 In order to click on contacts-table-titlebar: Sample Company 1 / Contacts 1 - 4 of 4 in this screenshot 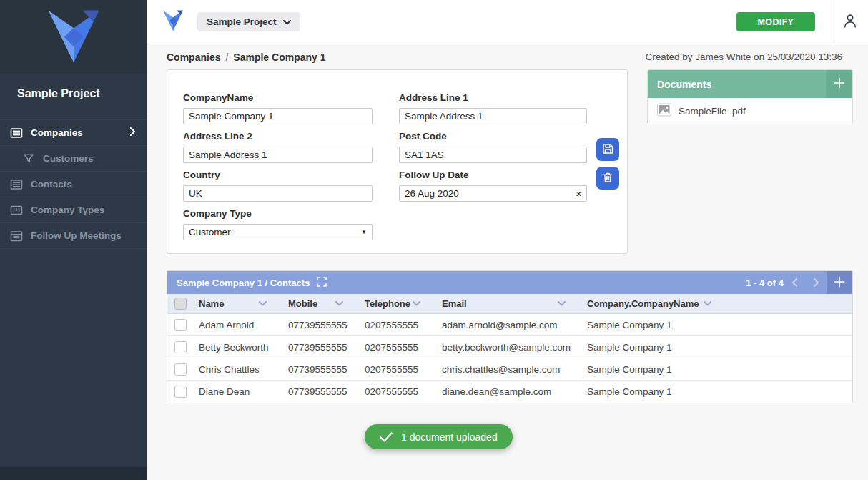, I will do `click(510, 283)`.